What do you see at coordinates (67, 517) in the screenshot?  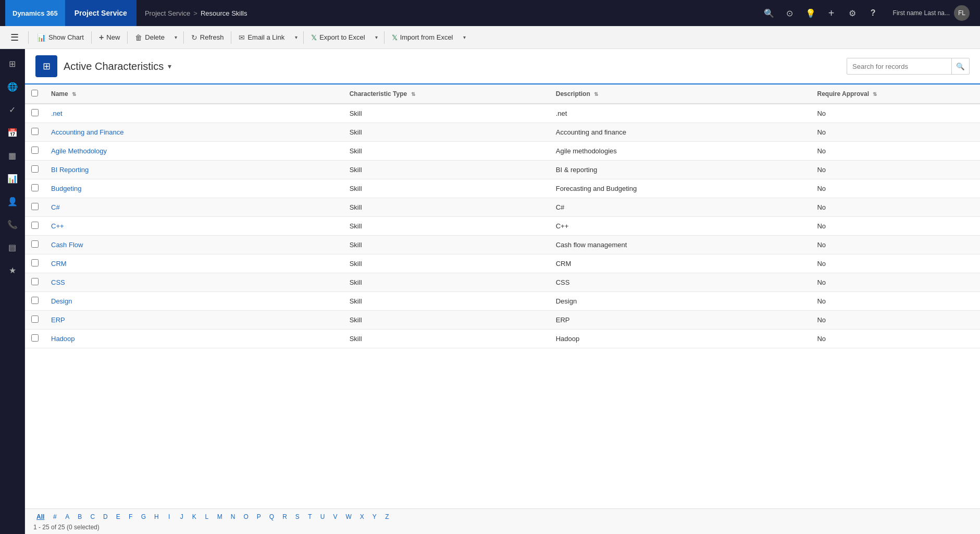 I see `letter-nav-a: A` at bounding box center [67, 517].